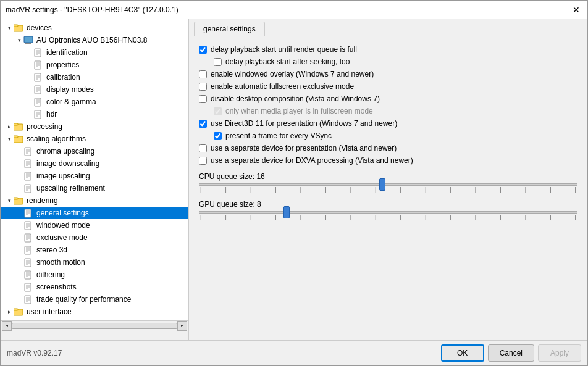 The height and width of the screenshot is (366, 588). Describe the element at coordinates (279, 136) in the screenshot. I see `checkbox-label-present-frame: present a frame for every VSync` at that location.